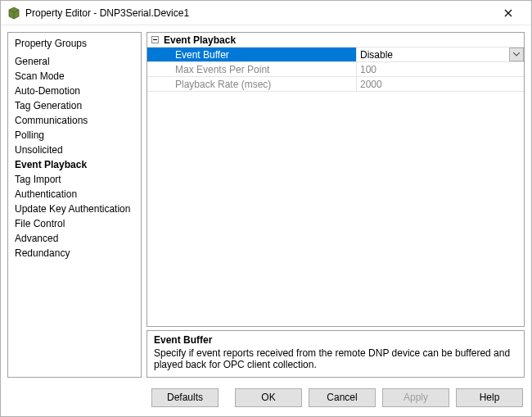 This screenshot has width=532, height=417. I want to click on sidebar-item-redundancy: Redundancy, so click(74, 253).